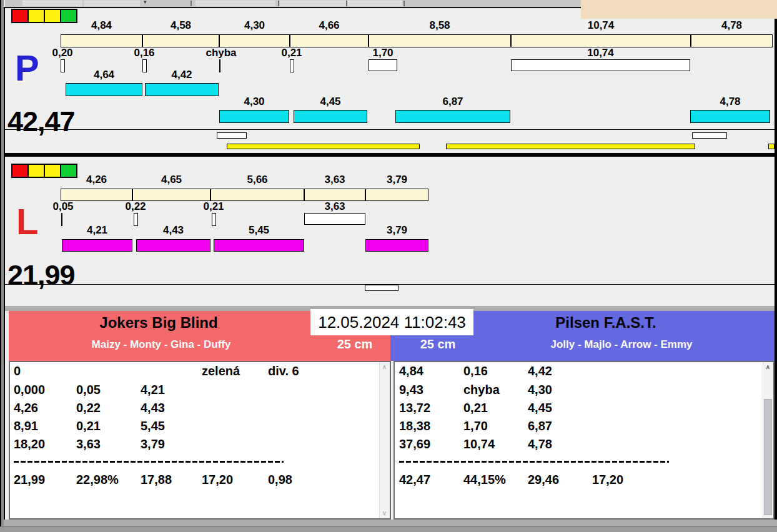 This screenshot has height=532, width=777. I want to click on lane-L-box-time-label: 3,63, so click(335, 207).